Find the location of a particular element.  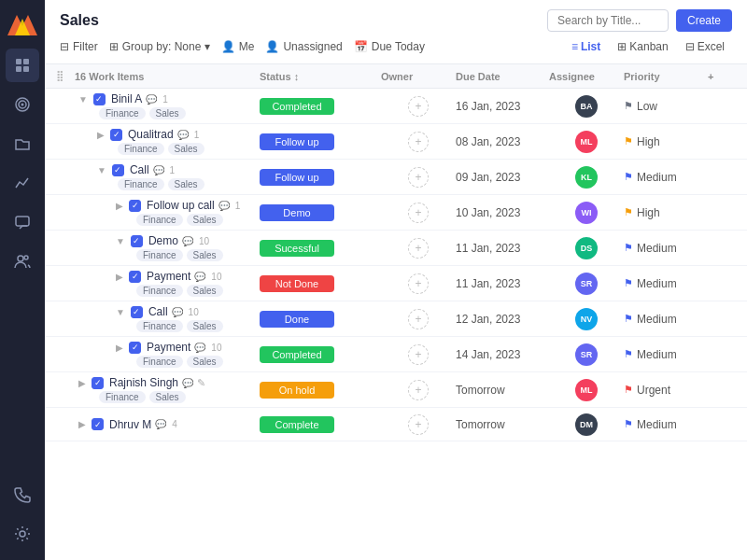

due-date-cell: 08 Jan, 2023 is located at coordinates (502, 142).